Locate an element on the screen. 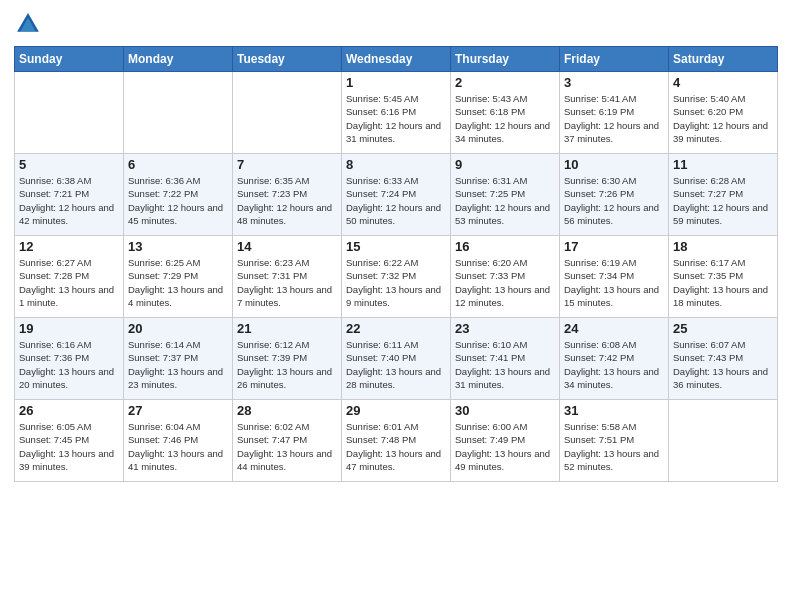 This screenshot has height=612, width=792. day-info: Sunrise: 5:40 AMSunset: 6:20 PMDaylight:… is located at coordinates (723, 118).